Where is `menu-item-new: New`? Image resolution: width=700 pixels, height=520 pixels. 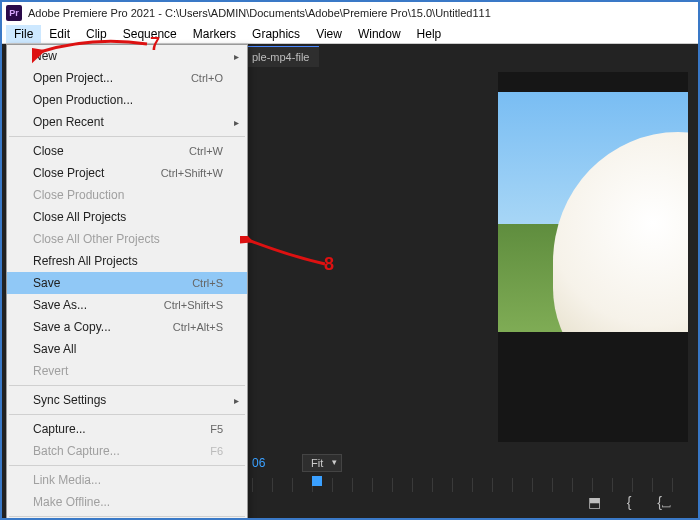
menu-item-new: New is located at coordinates (127, 56).